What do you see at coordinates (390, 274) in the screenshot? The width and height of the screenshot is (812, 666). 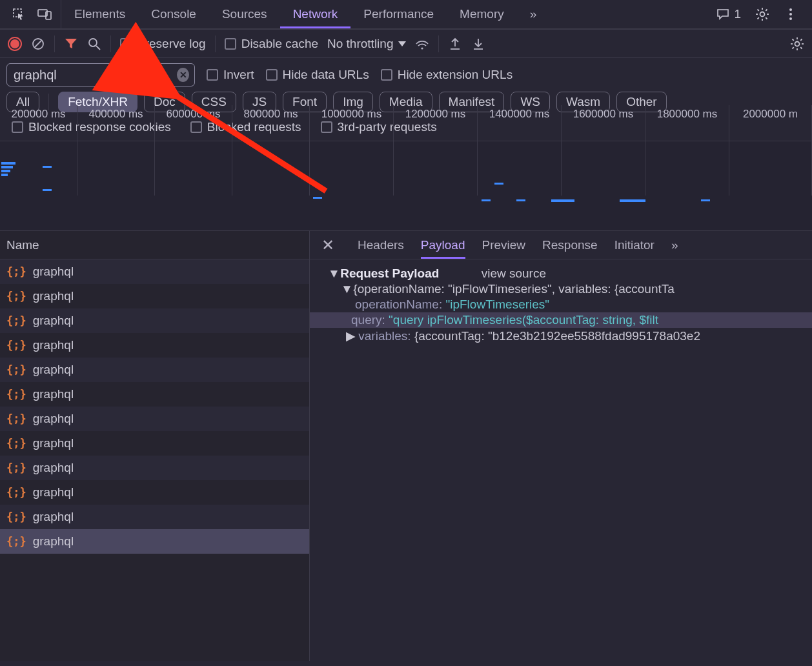 I see `request-payload-title: Request Payload` at bounding box center [390, 274].